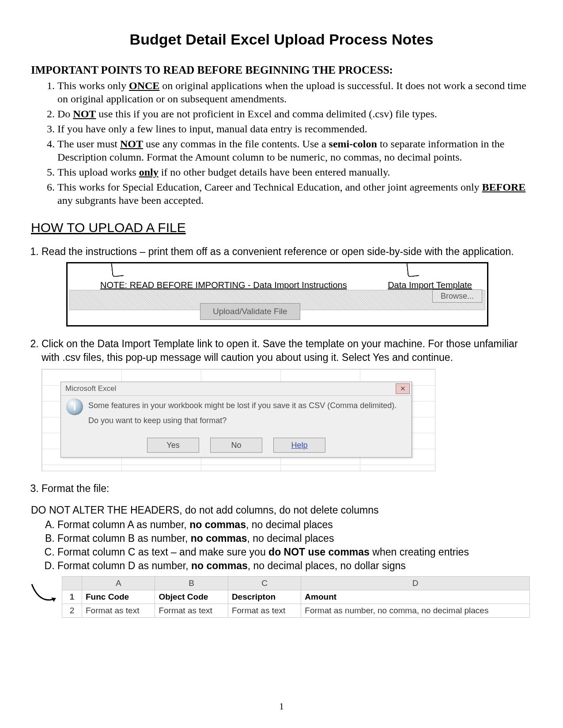  Describe the element at coordinates (250, 311) in the screenshot. I see `upload-validate-button: Upload/Validate File` at that location.